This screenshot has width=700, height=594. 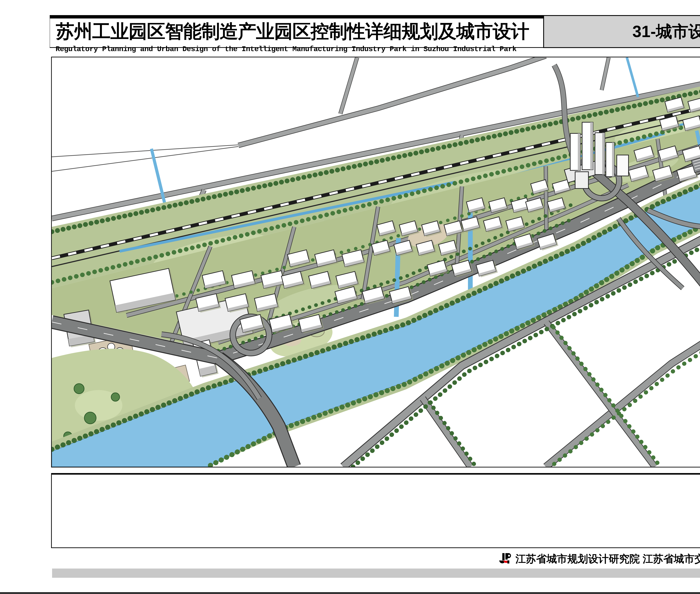 I want to click on credit-row: 江苏省城市规划设计研究院 江苏省城市交通规划研究中心, so click(x=599, y=559).